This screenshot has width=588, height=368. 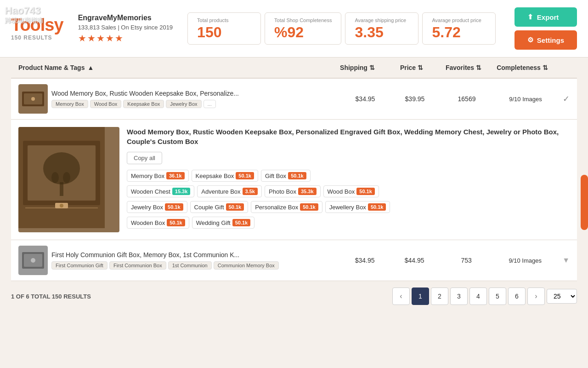 What do you see at coordinates (287, 207) in the screenshot?
I see `etag-personalize-box: Personalize Box50.1k` at bounding box center [287, 207].